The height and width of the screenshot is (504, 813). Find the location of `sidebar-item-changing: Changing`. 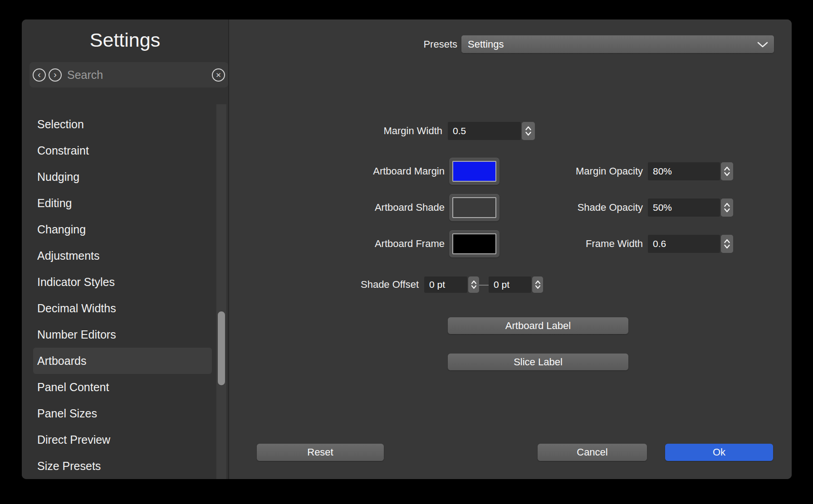

sidebar-item-changing: Changing is located at coordinates (122, 229).